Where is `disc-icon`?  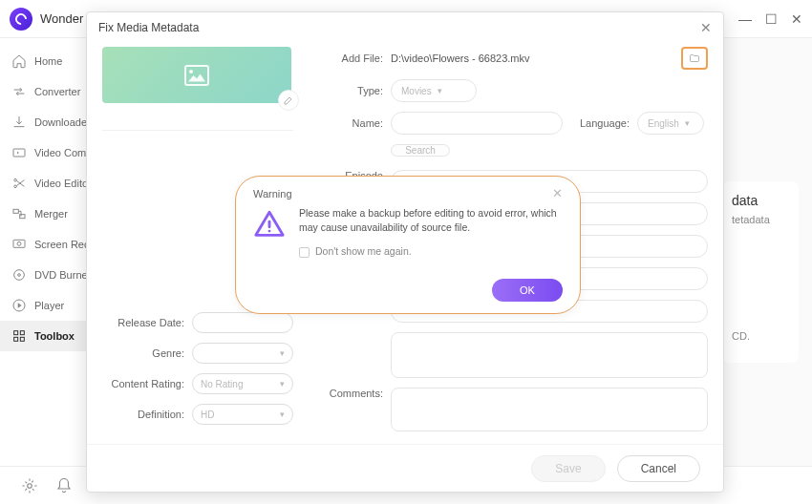 disc-icon is located at coordinates (19, 275).